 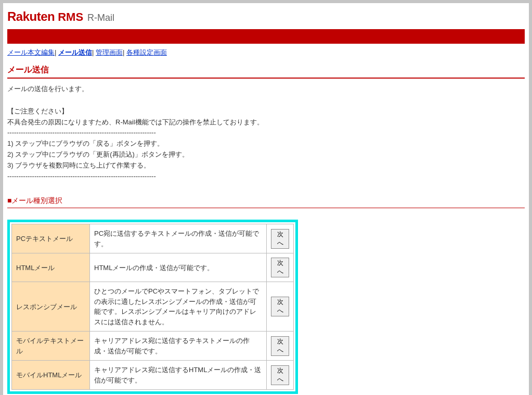 I want to click on table-row: モバイルHTMLメール キャリアアドレス宛に送信するHTMLメールの作成・送信が…, so click(x=153, y=375).